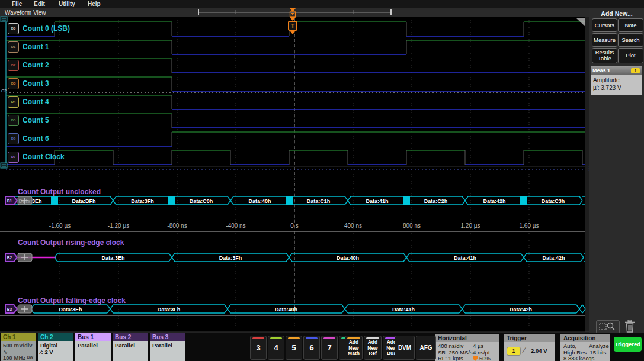  What do you see at coordinates (585, 353) in the screenshot?
I see `acquisition-value: High Res: 15 bits` at bounding box center [585, 353].